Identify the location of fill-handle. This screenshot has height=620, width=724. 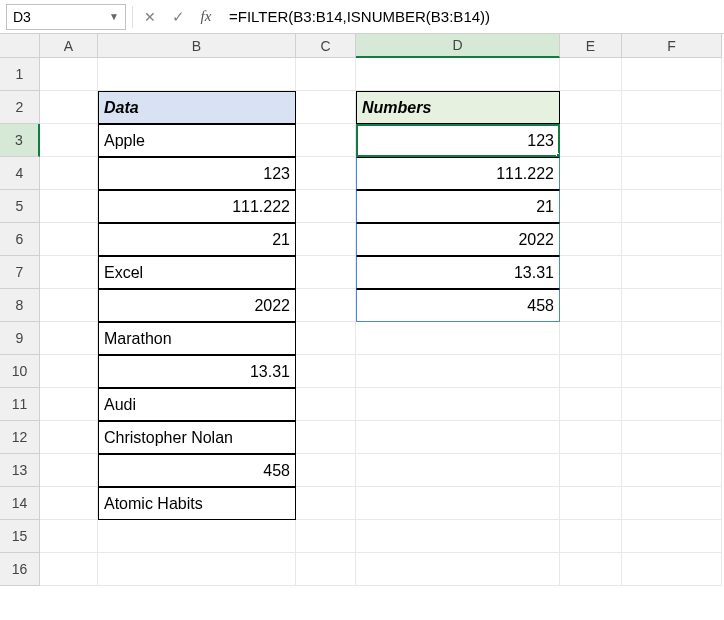
(558, 155).